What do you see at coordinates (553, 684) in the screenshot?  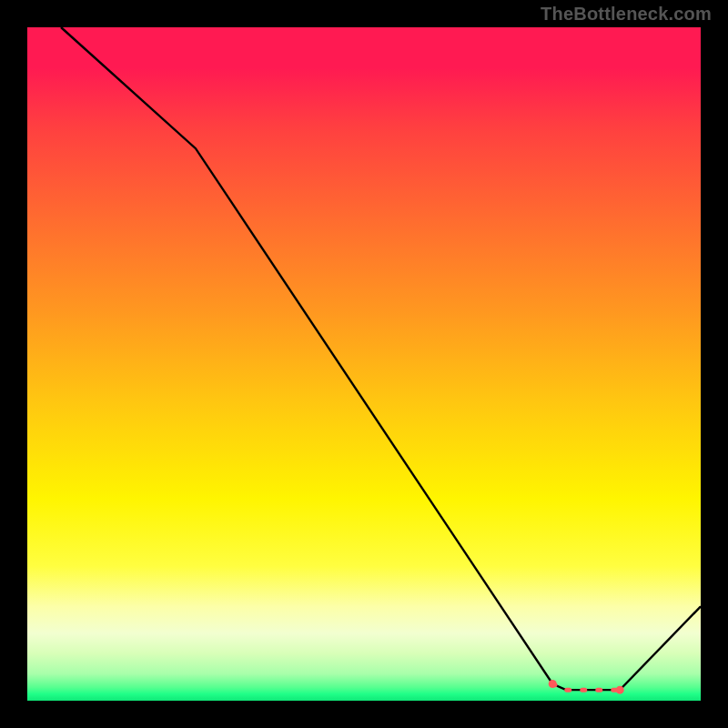 I see `highlight-endpoint-left-icon` at bounding box center [553, 684].